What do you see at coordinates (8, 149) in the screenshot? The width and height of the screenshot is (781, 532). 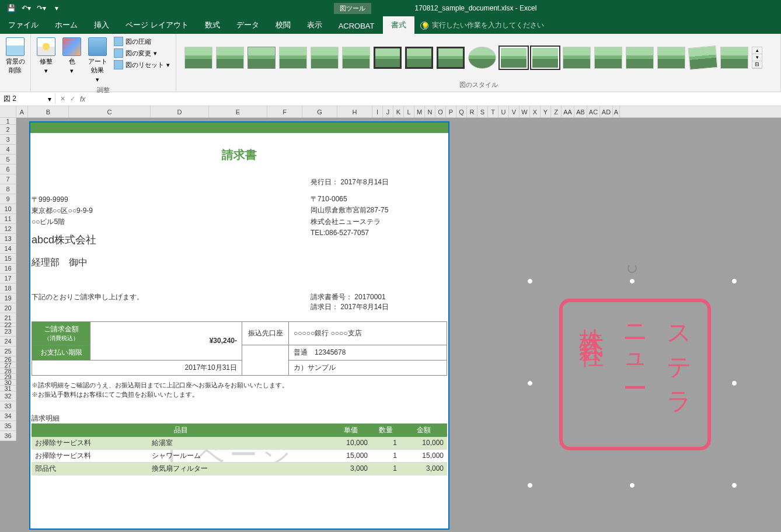 I see `row-header: 4` at bounding box center [8, 149].